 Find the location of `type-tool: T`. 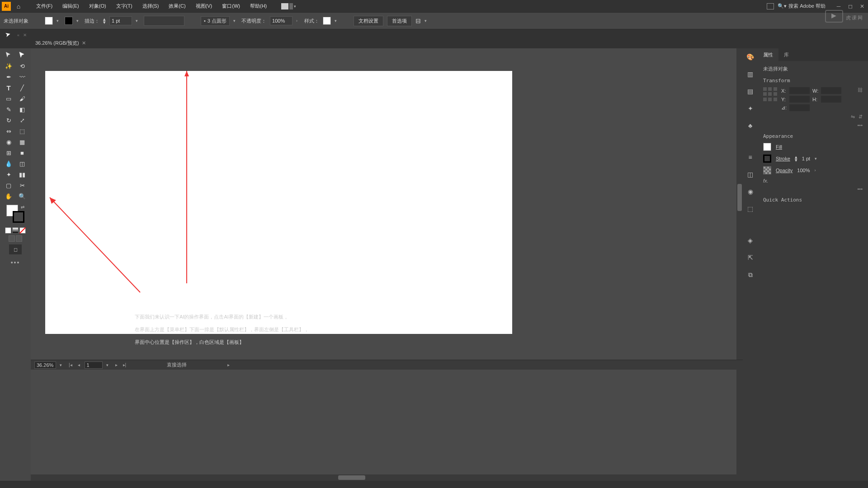

type-tool: T is located at coordinates (9, 88).